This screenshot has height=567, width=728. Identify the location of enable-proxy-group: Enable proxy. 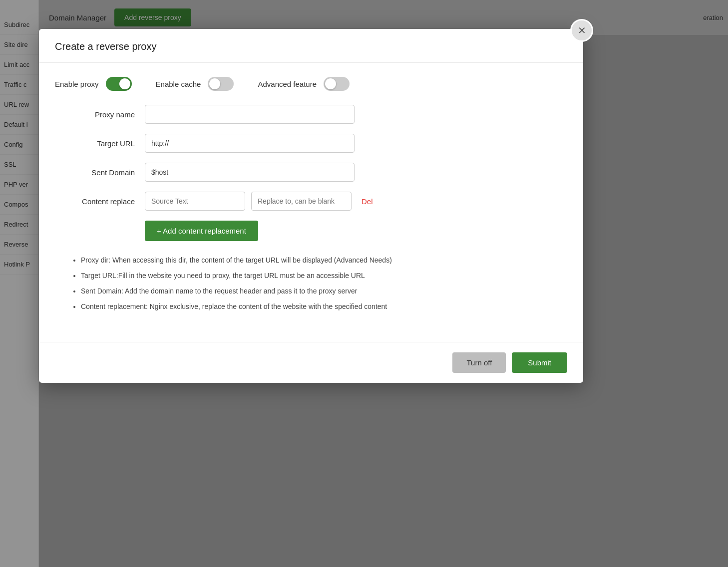
(93, 84).